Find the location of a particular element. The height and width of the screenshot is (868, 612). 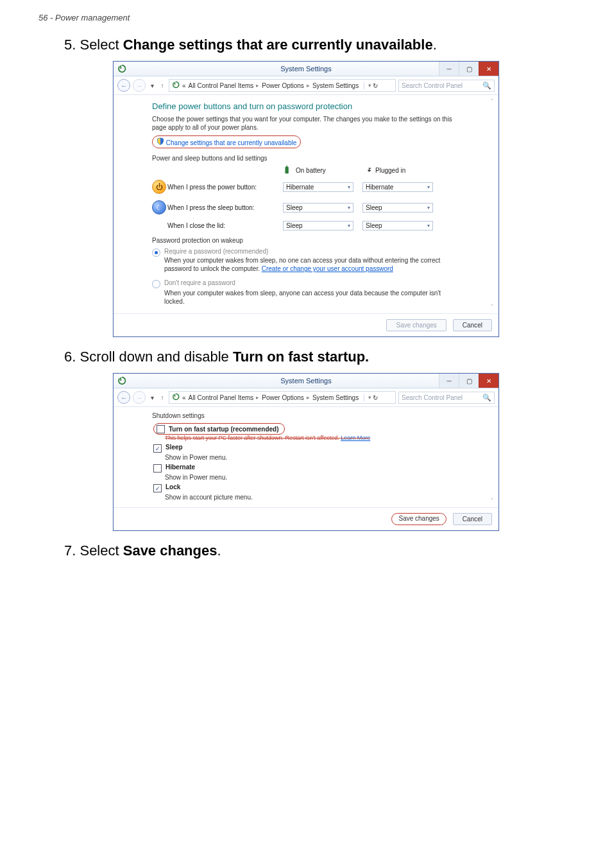

radio-dont-require-label: Don't require a password is located at coordinates (312, 282).